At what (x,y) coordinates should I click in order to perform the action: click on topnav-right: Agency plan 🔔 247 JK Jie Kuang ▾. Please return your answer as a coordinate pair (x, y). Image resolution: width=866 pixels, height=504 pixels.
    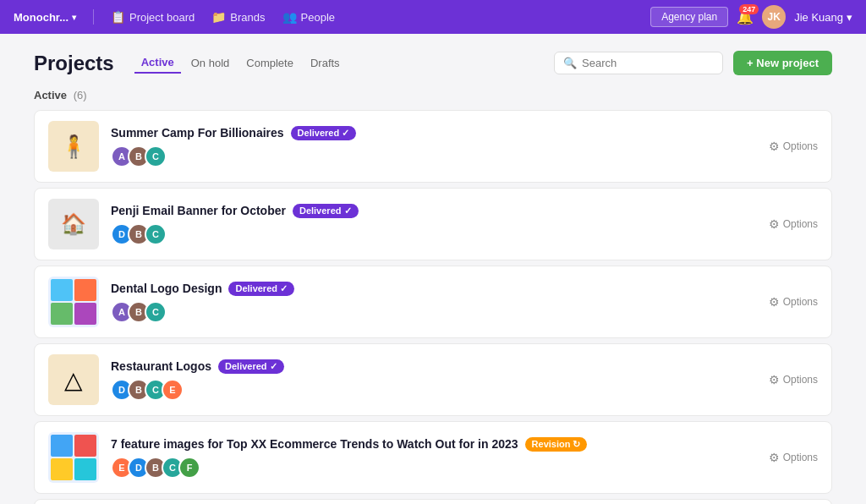
    Looking at the image, I should click on (751, 17).